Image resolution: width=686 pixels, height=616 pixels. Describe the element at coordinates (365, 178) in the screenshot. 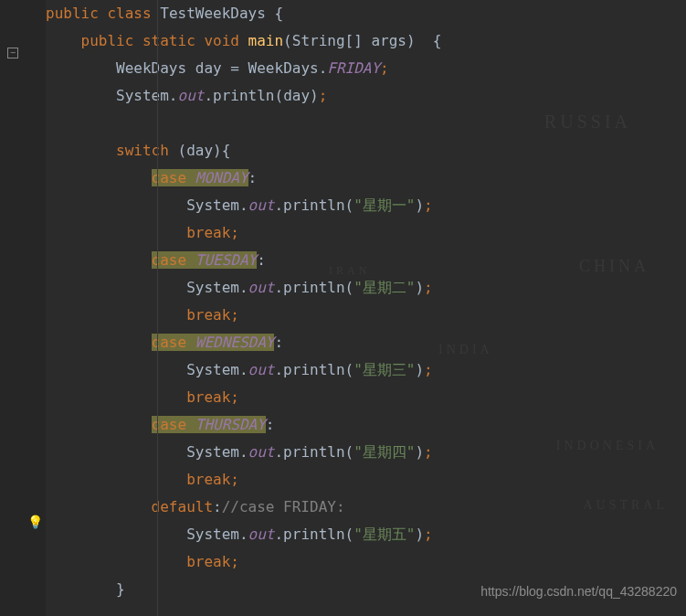

I see `code-line: case MONDAY:` at that location.